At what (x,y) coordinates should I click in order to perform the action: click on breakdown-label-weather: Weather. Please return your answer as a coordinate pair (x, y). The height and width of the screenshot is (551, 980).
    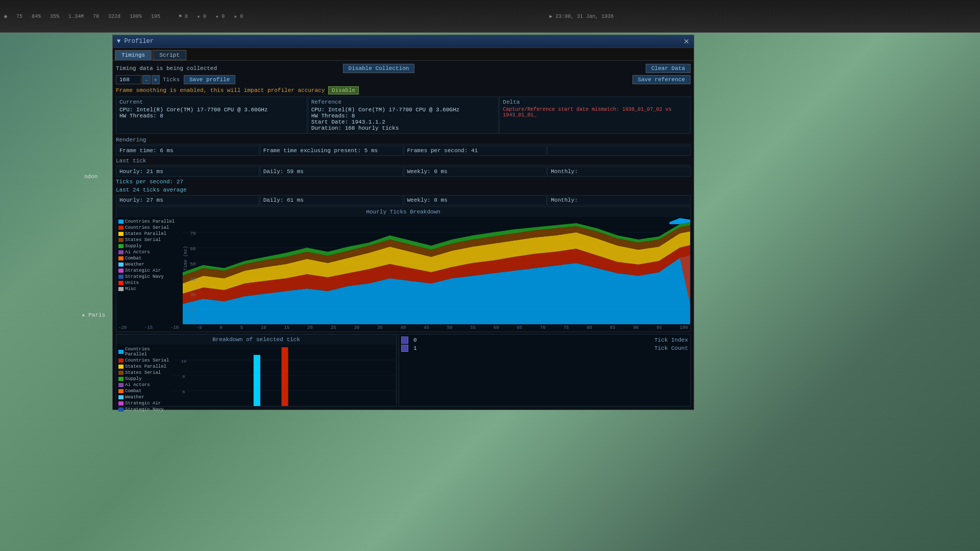
    Looking at the image, I should click on (135, 397).